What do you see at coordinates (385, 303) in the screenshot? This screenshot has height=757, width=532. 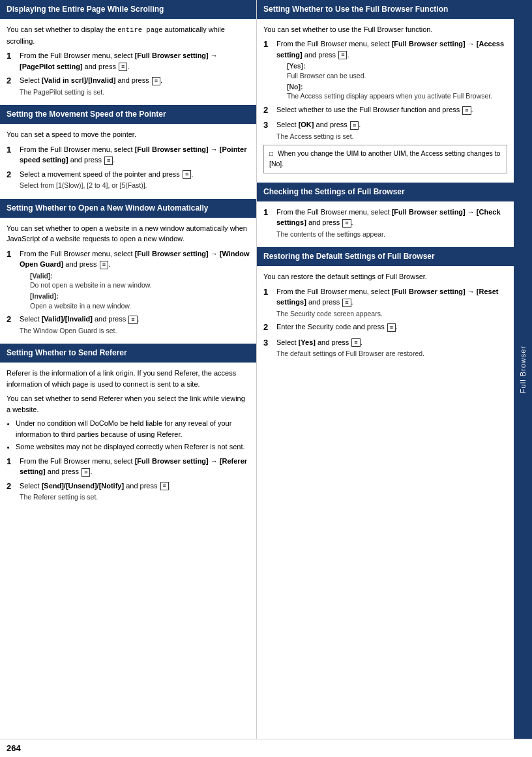 I see `step-1-restoring: 1 From the Full Browser menu, select [Fu…` at bounding box center [385, 303].